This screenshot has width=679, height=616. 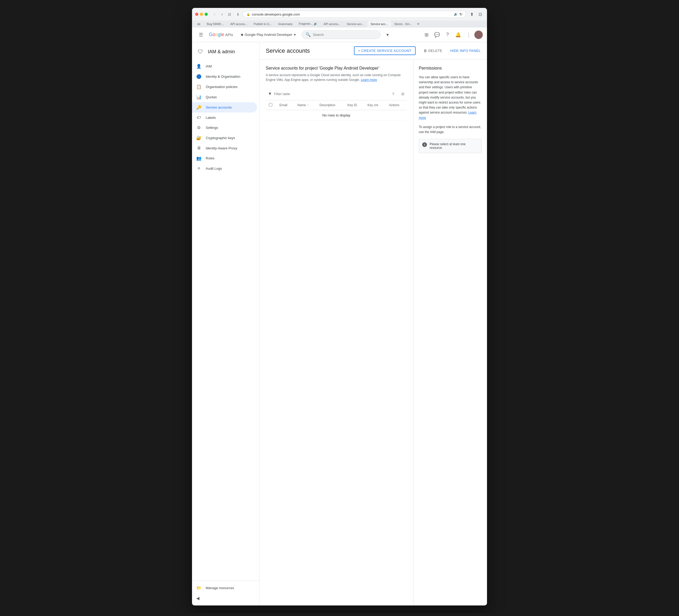 I want to click on share-button: ⬆, so click(x=472, y=14).